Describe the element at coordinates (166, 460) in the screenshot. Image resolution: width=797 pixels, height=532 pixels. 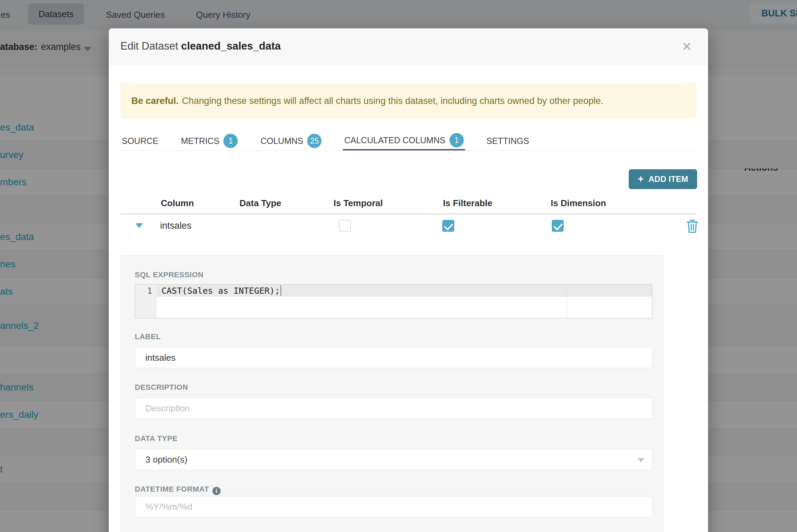
I see `data-type-selected-value: 3 option(s)` at that location.